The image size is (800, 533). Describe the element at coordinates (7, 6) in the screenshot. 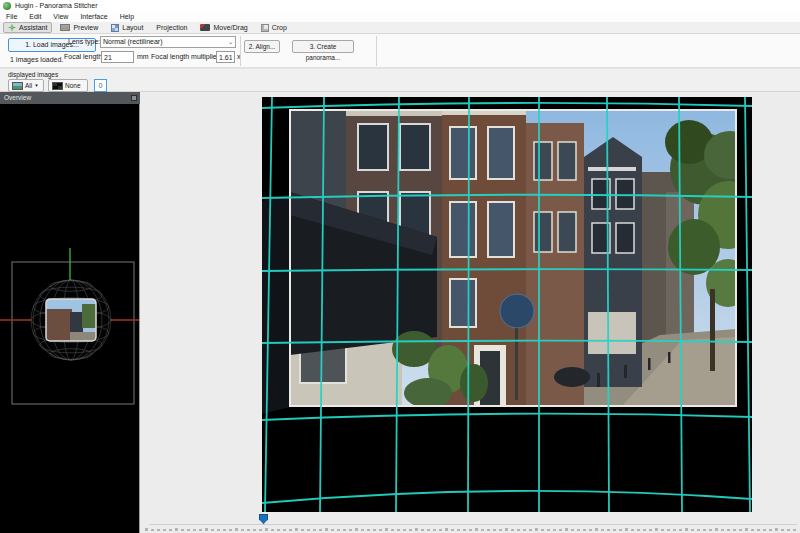

I see `hugin-logo-icon` at that location.